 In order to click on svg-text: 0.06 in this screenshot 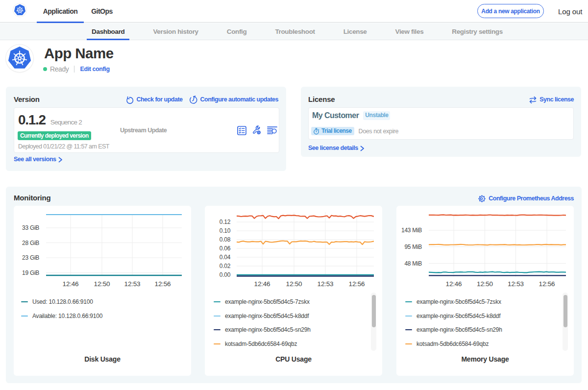, I will do `click(225, 248)`.